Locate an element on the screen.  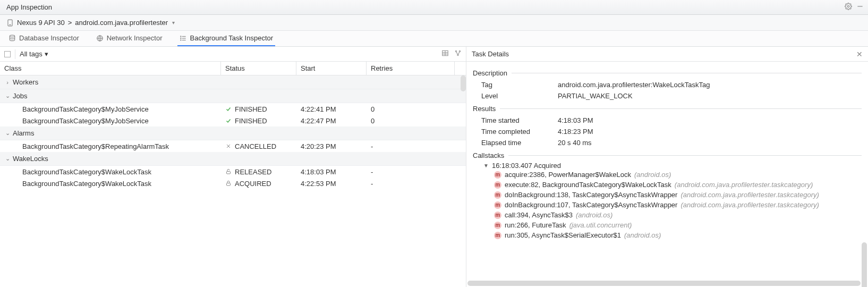
callstack-title: 16:18:03.407 Acquired is located at coordinates (526, 166).